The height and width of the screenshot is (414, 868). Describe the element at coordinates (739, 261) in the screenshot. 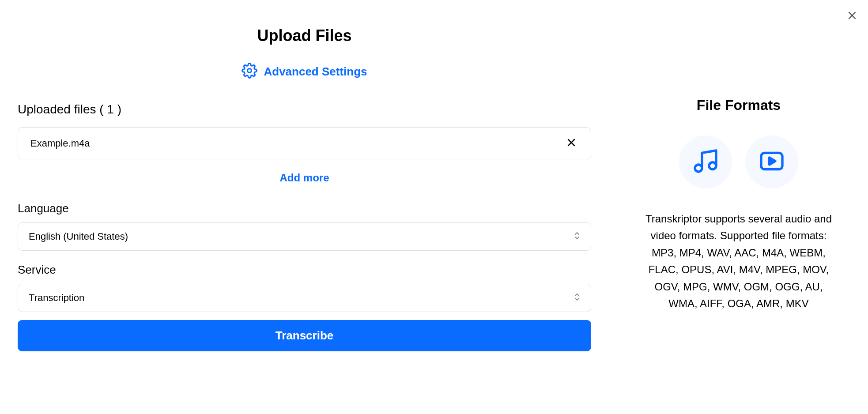

I see `file-formats-description: Transkriptor supports several audio and …` at that location.